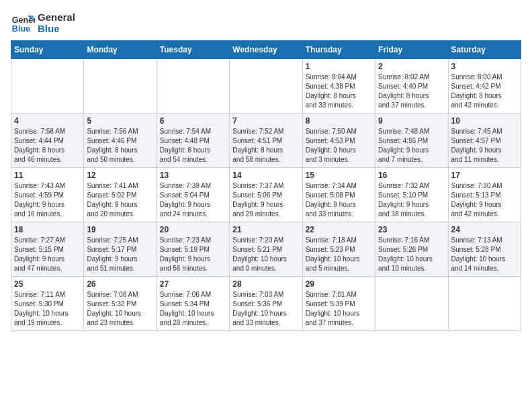 This screenshot has height=411, width=532. What do you see at coordinates (411, 121) in the screenshot?
I see `day-number: 9` at bounding box center [411, 121].